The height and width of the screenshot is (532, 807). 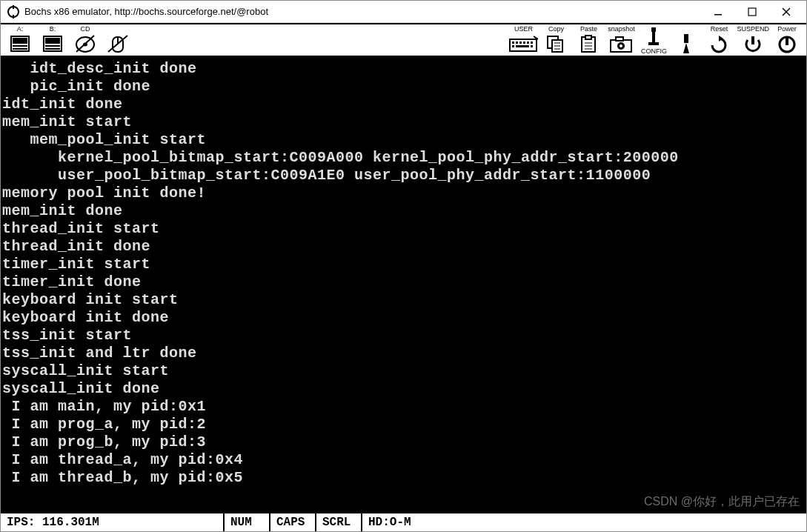 I want to click on power-icon, so click(x=787, y=44).